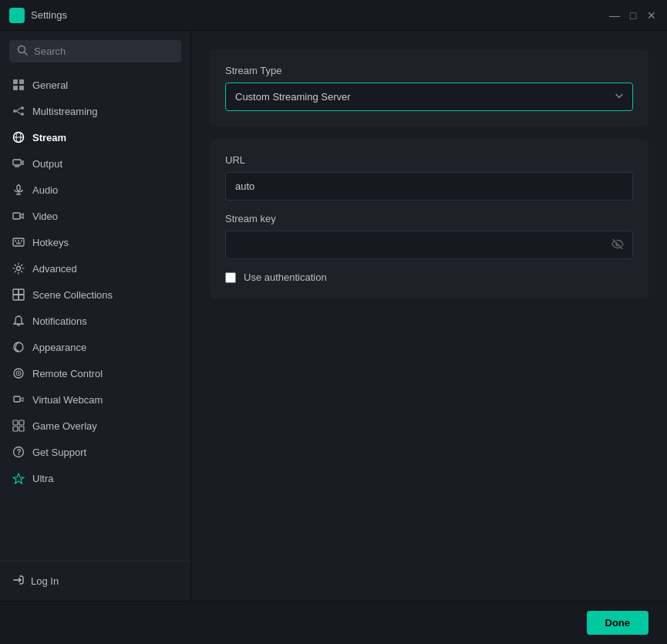 The width and height of the screenshot is (667, 644). What do you see at coordinates (43, 478) in the screenshot?
I see `sidebar-item-label-ultra: Ultra` at bounding box center [43, 478].